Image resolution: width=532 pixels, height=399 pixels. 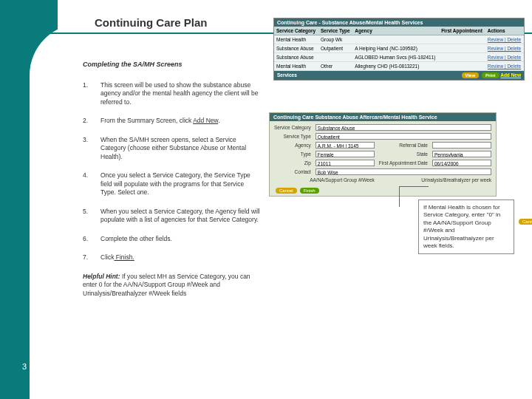 I want to click on finish-button: Finish, so click(x=310, y=191).